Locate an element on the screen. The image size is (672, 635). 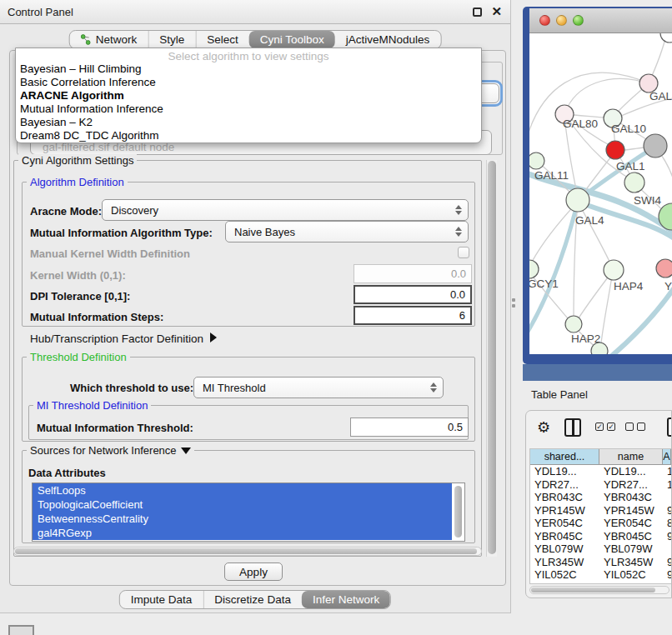
dpi-tolerance-value: 0.0 is located at coordinates (458, 295).